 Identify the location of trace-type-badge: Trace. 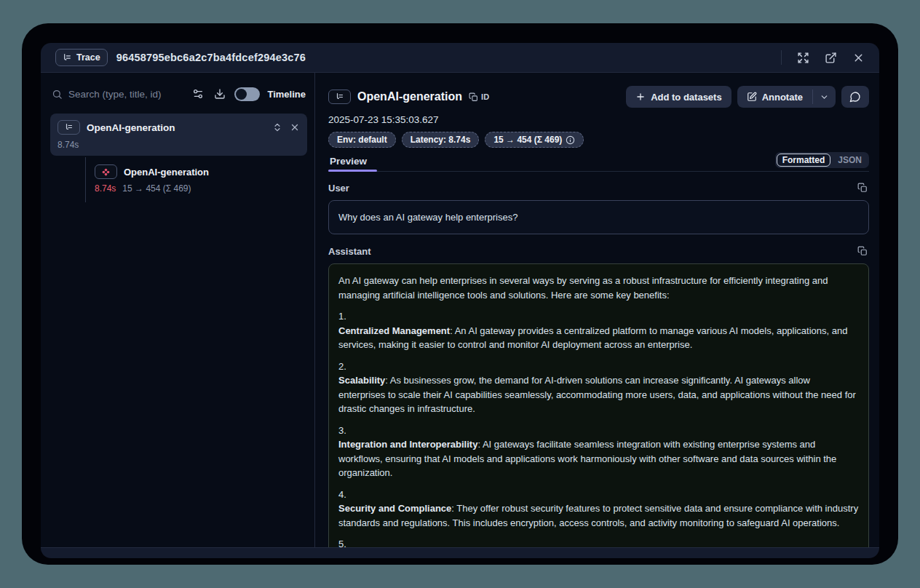
(82, 57).